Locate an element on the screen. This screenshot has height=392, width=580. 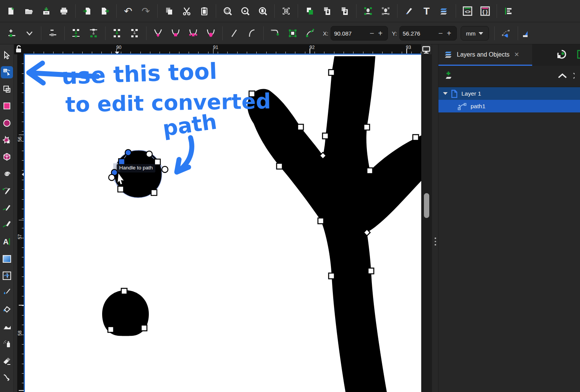
x-field: 90.087 − + is located at coordinates (359, 33).